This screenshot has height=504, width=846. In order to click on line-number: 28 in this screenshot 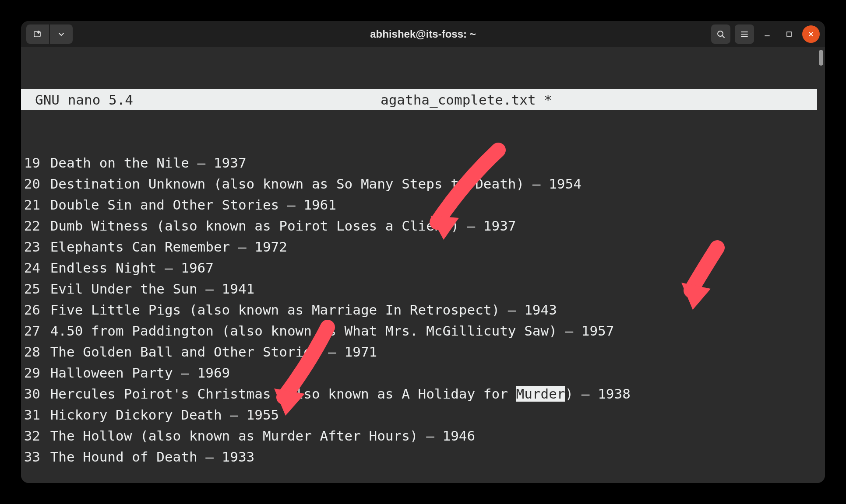, I will do `click(32, 352)`.